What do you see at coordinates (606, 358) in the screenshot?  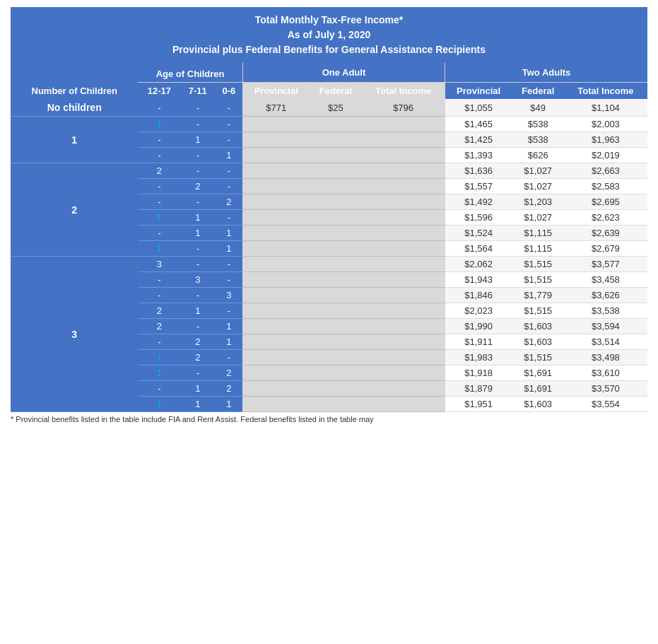 I see `two-adult-total-cell: $3,498` at bounding box center [606, 358].